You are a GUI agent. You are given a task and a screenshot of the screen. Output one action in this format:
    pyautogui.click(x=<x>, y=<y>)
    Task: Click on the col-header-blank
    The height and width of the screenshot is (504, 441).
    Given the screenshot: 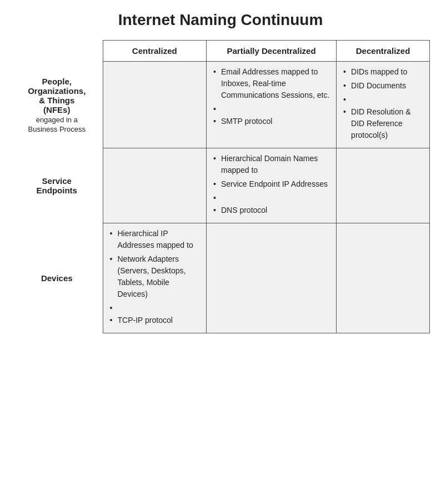 What is the action you would take?
    pyautogui.click(x=57, y=51)
    